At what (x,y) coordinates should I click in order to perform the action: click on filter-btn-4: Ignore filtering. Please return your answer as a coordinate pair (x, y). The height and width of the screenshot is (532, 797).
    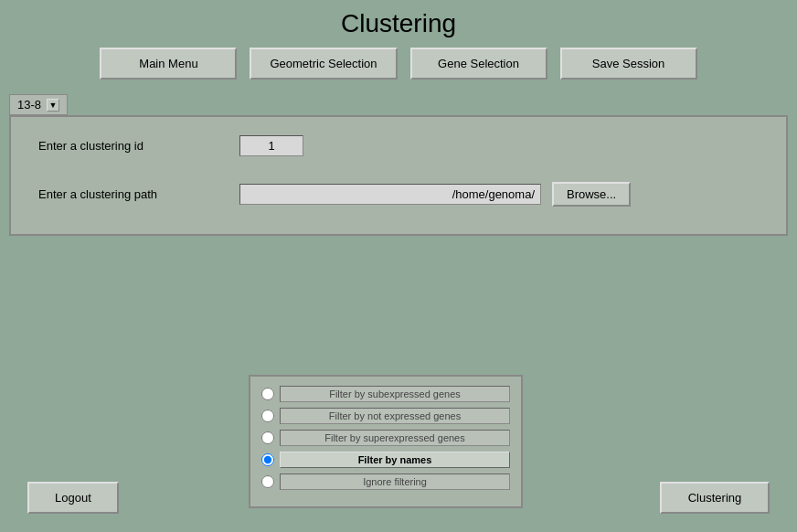
    Looking at the image, I should click on (395, 482).